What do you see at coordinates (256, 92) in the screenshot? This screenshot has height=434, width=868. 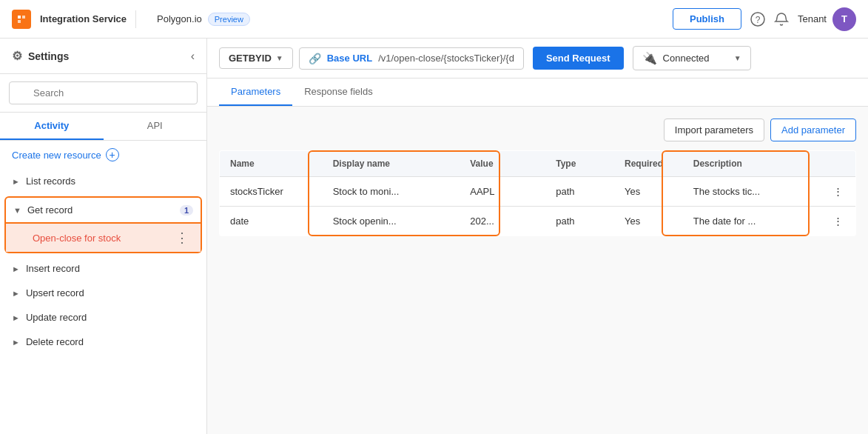 I see `tab-parameters: Parameters` at bounding box center [256, 92].